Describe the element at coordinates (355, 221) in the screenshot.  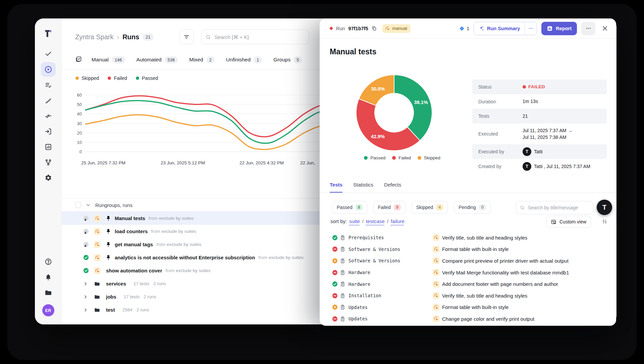
I see `sort-link-suite: suite` at that location.